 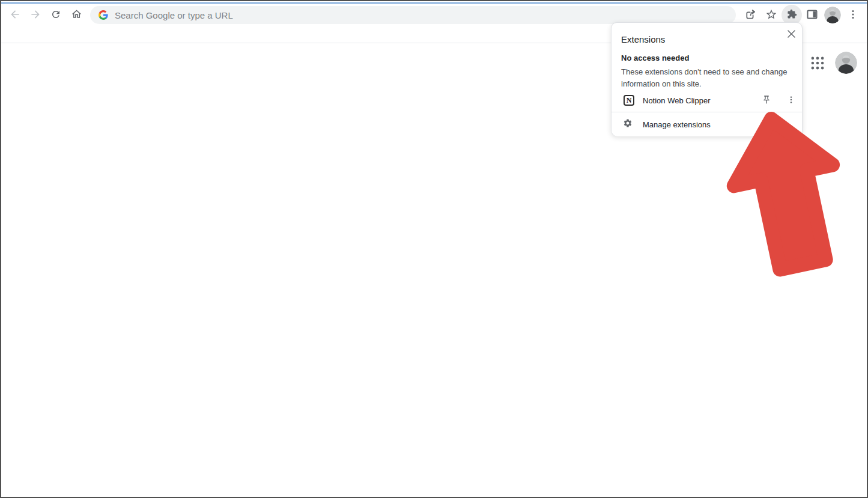 I want to click on google-apps-grid-icon, so click(x=818, y=68).